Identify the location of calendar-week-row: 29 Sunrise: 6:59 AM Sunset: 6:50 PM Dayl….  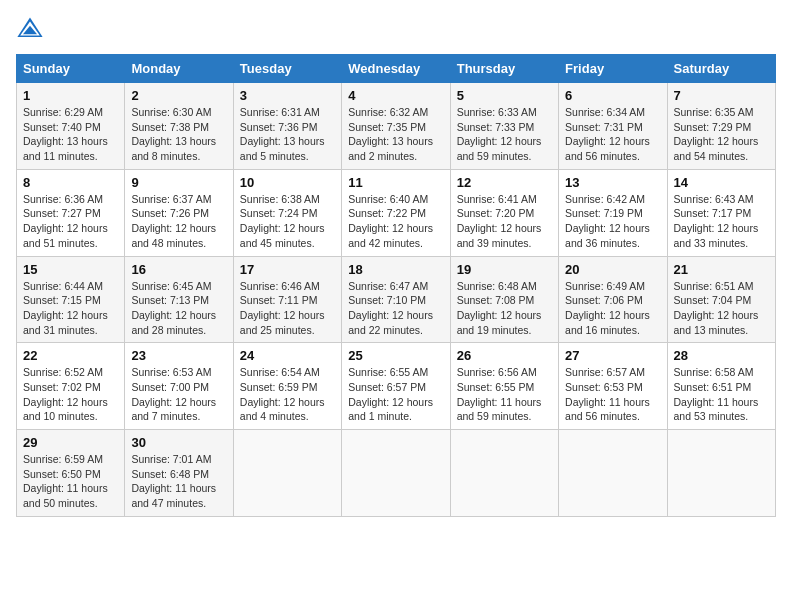
(396, 474).